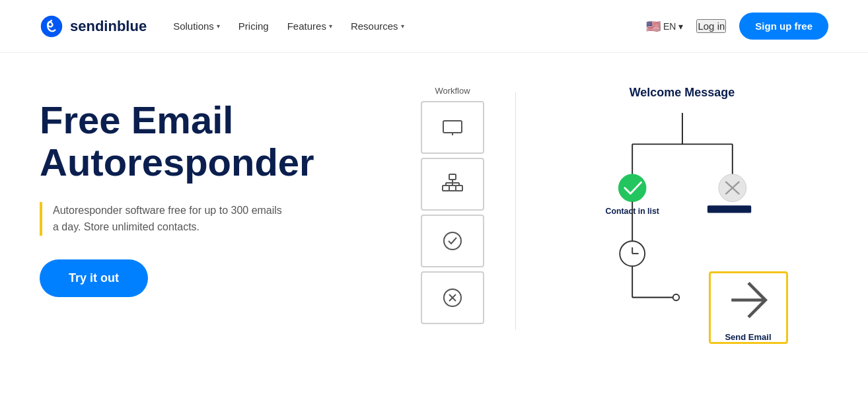 Image resolution: width=868 pixels, height=406 pixels. I want to click on welcome-title: Welcome Message, so click(682, 92).